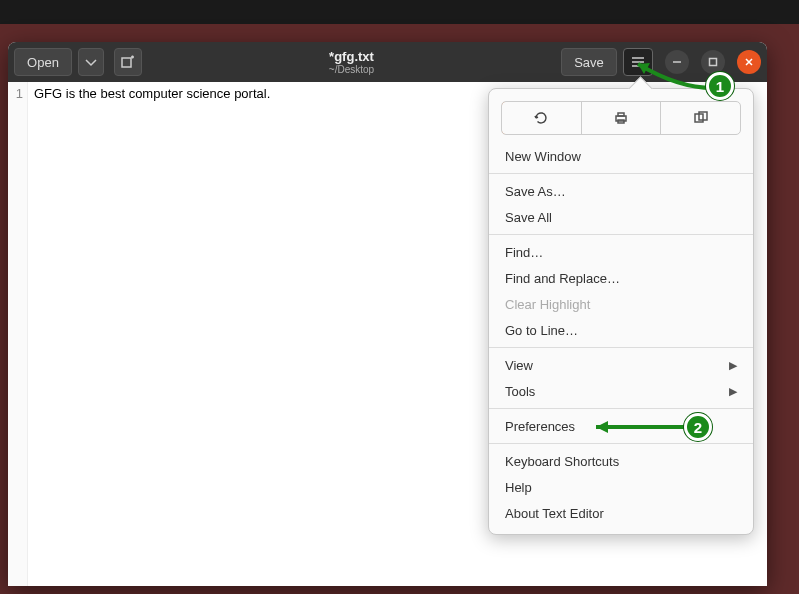 Image resolution: width=799 pixels, height=594 pixels. What do you see at coordinates (621, 365) in the screenshot?
I see `menu-item-view: View▶` at bounding box center [621, 365].